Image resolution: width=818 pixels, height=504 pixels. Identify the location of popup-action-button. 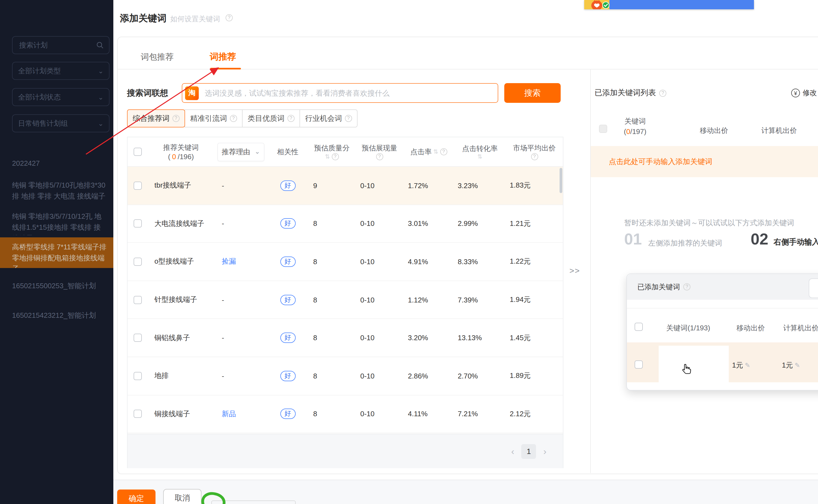
(813, 288).